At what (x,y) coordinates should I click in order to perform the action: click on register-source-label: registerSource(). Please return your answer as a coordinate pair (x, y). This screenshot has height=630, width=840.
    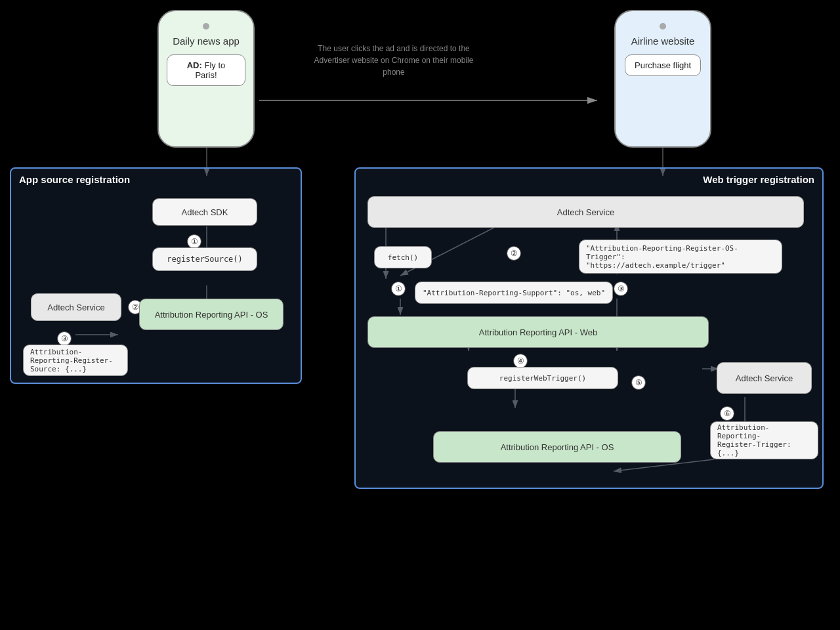
    Looking at the image, I should click on (205, 259).